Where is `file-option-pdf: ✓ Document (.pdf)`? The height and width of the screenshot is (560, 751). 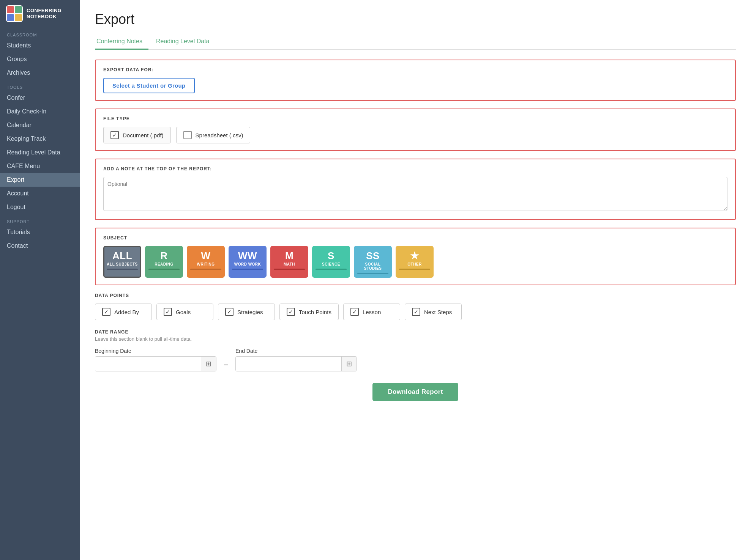 file-option-pdf: ✓ Document (.pdf) is located at coordinates (137, 135).